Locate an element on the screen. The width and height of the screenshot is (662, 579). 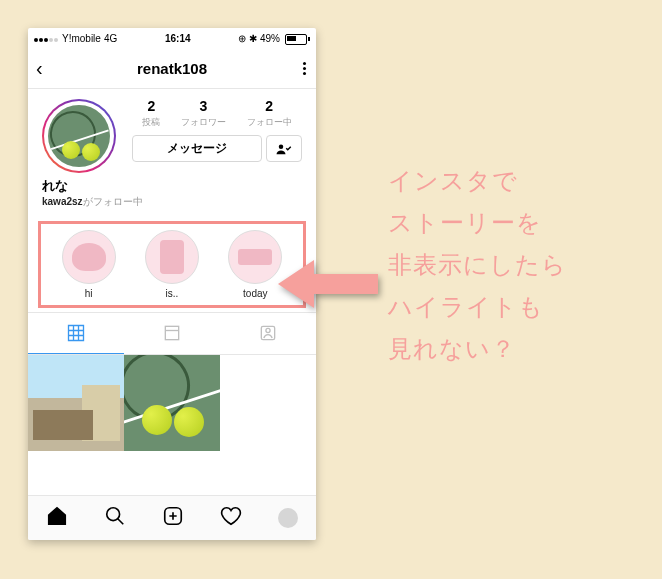
status-right: ⊕ ✱ 49% is located at coordinates (274, 39).